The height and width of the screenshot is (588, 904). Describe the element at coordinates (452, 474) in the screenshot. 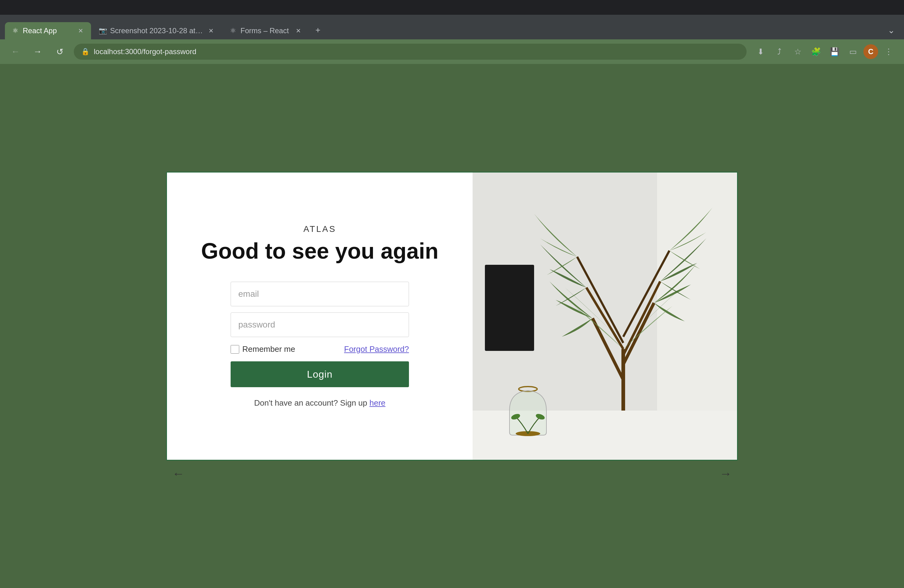

I see `page-nav: ← →` at that location.